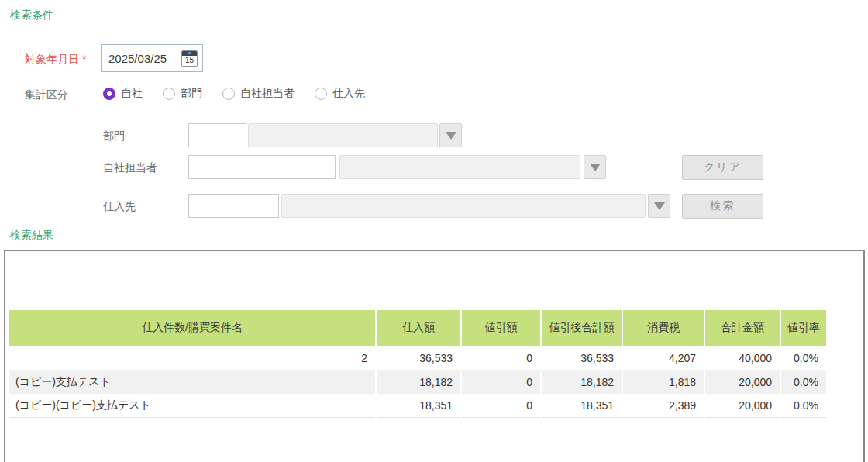 The width and height of the screenshot is (868, 462). Describe the element at coordinates (663, 381) in the screenshot. I see `cell-tax: 1,818` at that location.